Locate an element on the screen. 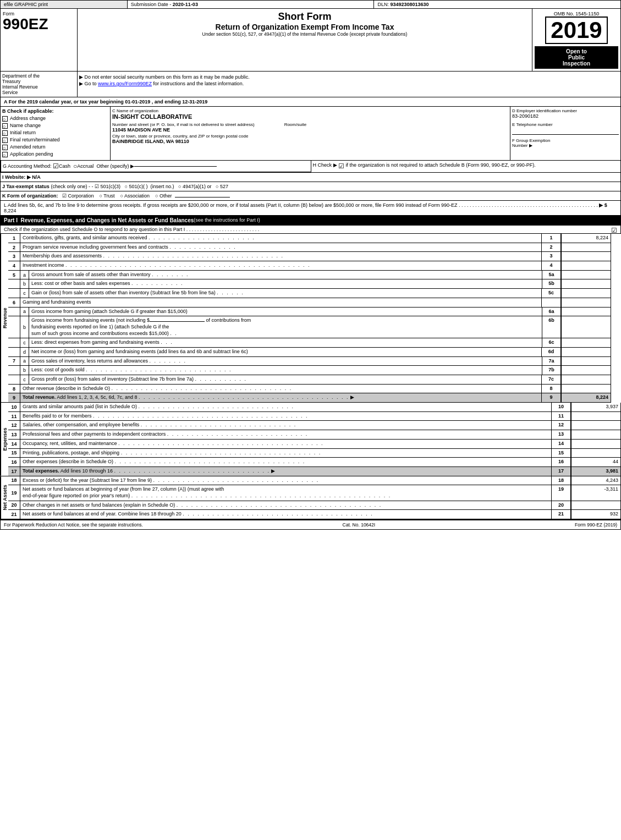 Image resolution: width=621 pixels, height=840 pixels. instruction-1: ▶ Do not enter social security numbers o… is located at coordinates (349, 77).